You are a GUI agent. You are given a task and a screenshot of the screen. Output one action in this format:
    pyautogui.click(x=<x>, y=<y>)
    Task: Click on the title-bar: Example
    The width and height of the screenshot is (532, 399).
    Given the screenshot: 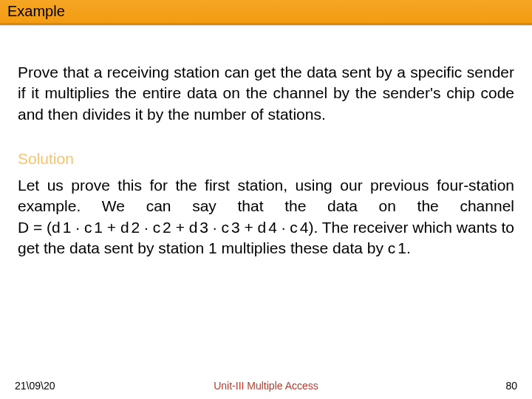 What is the action you would take?
    pyautogui.click(x=266, y=13)
    